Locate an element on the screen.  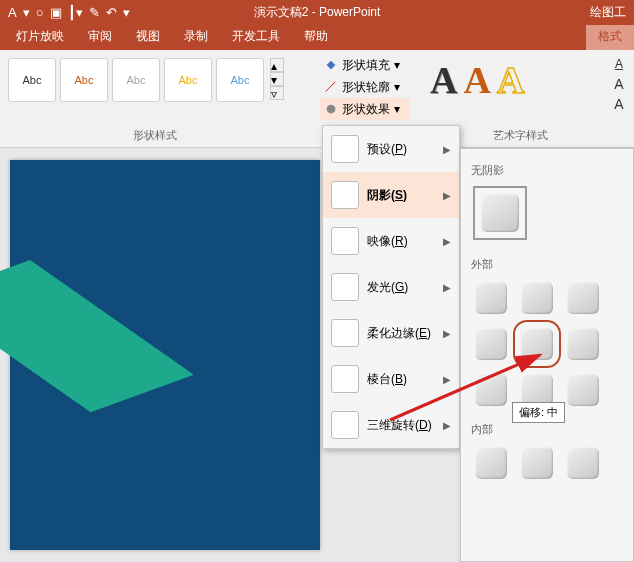
text-effects-icon: A is located at coordinates (619, 104).